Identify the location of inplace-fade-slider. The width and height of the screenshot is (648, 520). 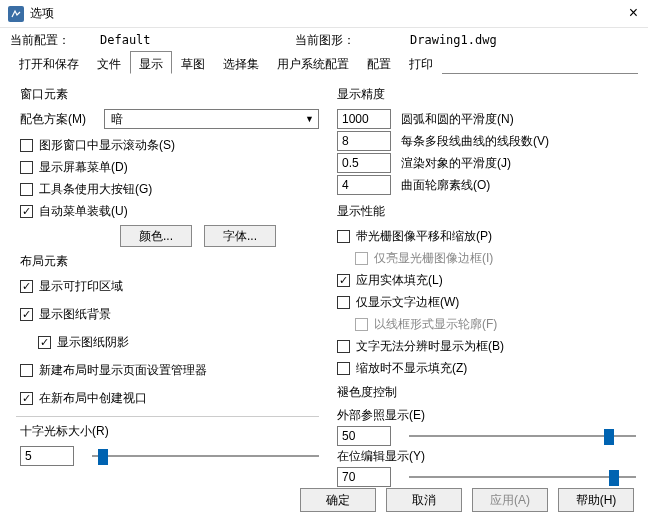
(522, 477).